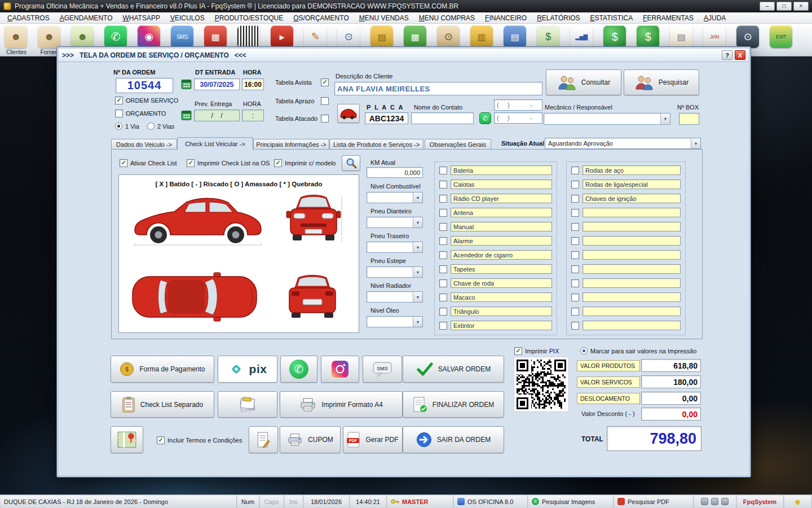  I want to click on item-field: Rodas de liga/especial, so click(632, 184).